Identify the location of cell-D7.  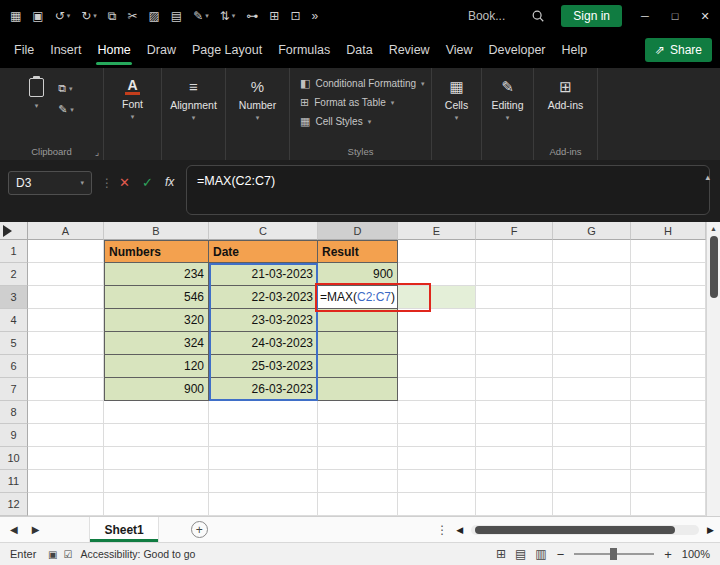
(358, 390).